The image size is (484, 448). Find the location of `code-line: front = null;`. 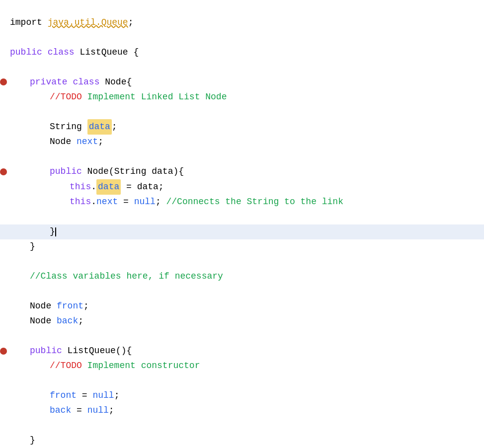

code-line: front = null; is located at coordinates (242, 396).